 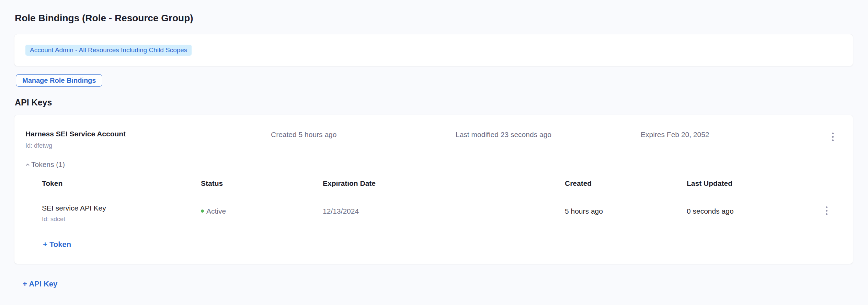 I want to click on token-name: SEI service API Key, so click(x=74, y=208).